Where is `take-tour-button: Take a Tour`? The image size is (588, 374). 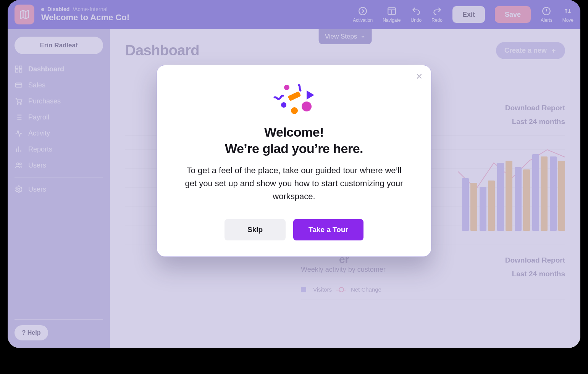
take-tour-button: Take a Tour is located at coordinates (328, 230).